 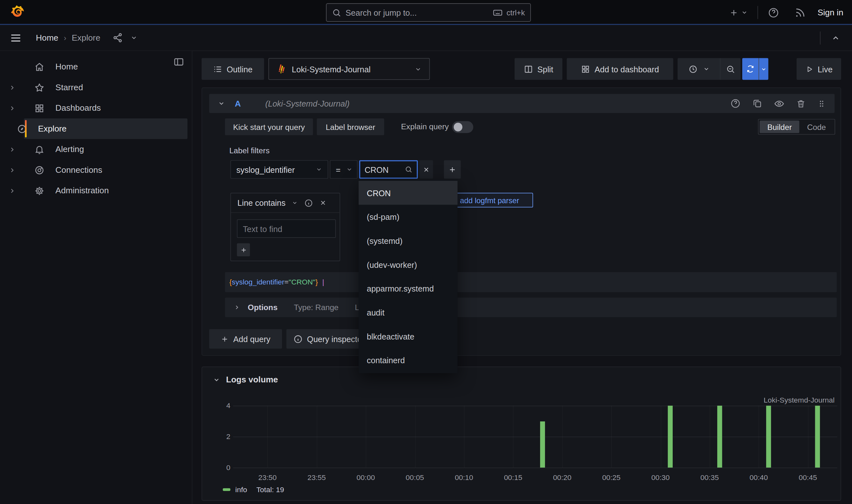 What do you see at coordinates (39, 170) in the screenshot?
I see `connections-icon` at bounding box center [39, 170].